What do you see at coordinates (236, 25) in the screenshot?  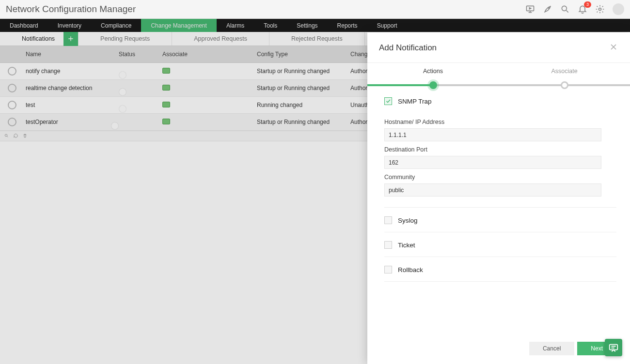 I see `nav-alarms: Alarms` at bounding box center [236, 25].